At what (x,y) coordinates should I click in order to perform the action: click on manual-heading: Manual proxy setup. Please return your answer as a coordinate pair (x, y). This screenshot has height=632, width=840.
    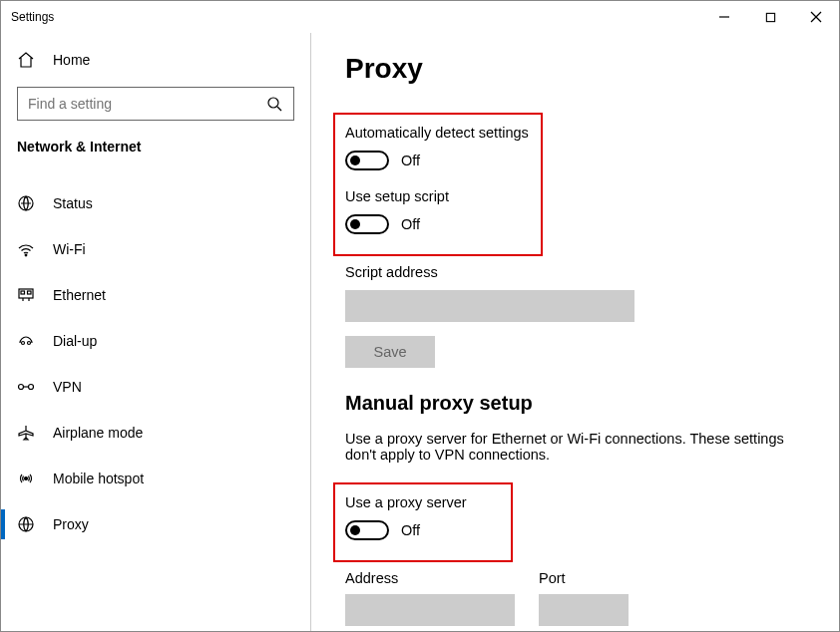
    Looking at the image, I should click on (577, 403).